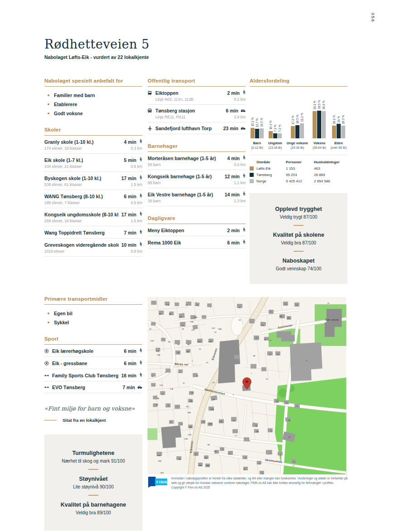 Image resolution: width=410 pixels, height=532 pixels. I want to click on car-icon, so click(243, 111).